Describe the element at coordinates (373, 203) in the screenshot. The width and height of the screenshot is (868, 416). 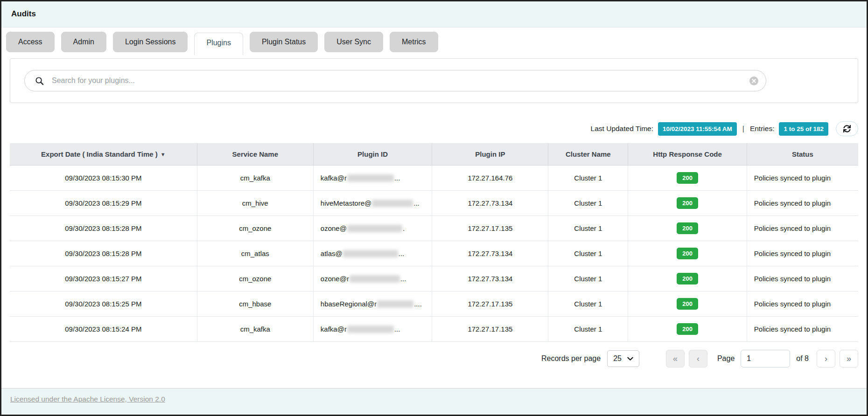
I see `cell-plugin-id: hiveMetastore@...` at that location.